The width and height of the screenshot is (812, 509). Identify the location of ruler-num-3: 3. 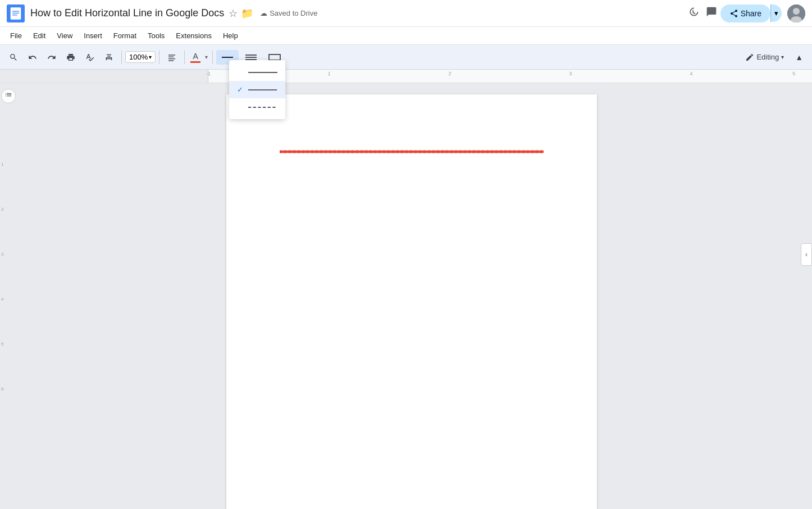
(571, 74).